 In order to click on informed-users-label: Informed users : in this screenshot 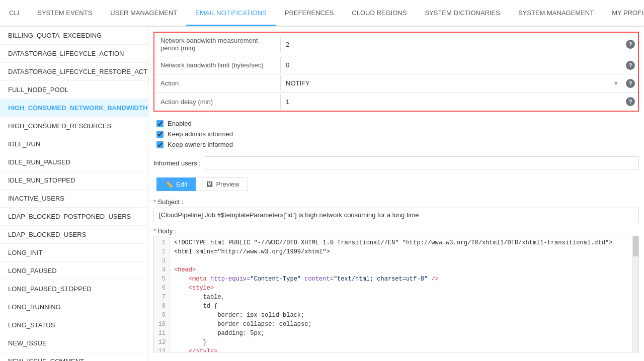, I will do `click(177, 163)`.